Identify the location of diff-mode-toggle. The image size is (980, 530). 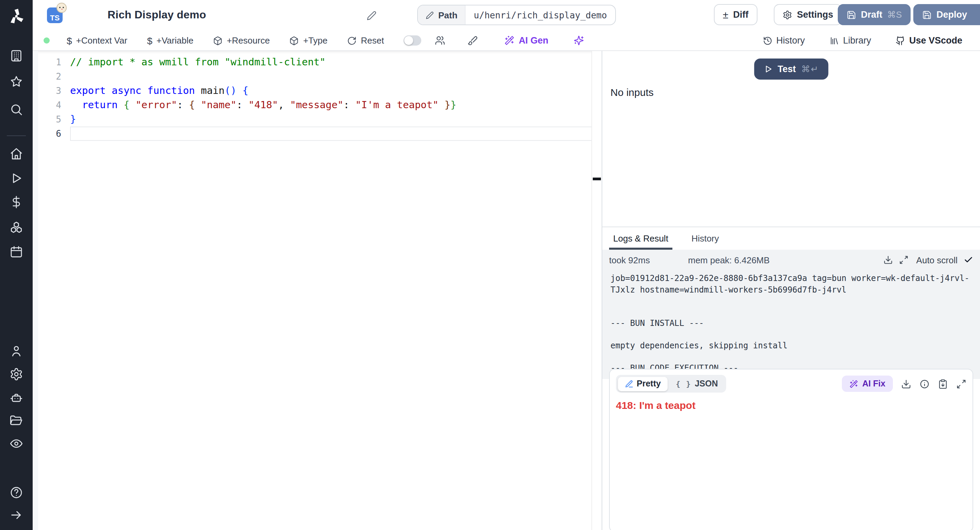
(412, 40).